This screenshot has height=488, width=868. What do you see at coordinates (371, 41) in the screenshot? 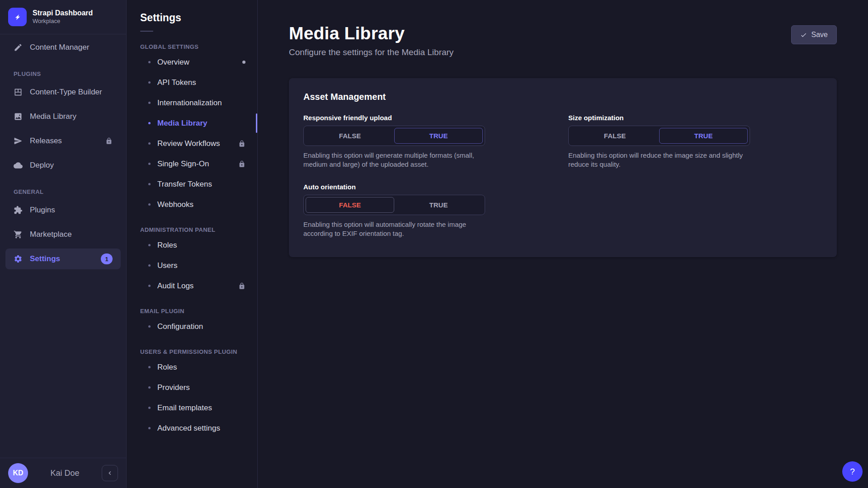
I see `page-header-text: Media Library Configure the settings for…` at bounding box center [371, 41].